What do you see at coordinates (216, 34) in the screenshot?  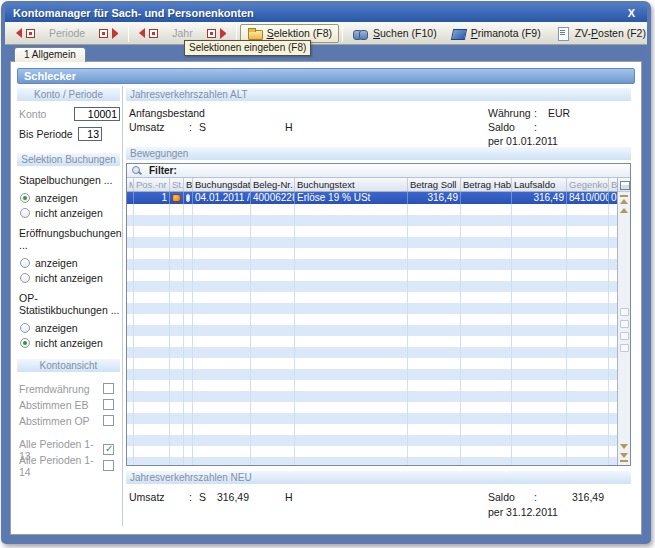 I see `jahr-next-button` at bounding box center [216, 34].